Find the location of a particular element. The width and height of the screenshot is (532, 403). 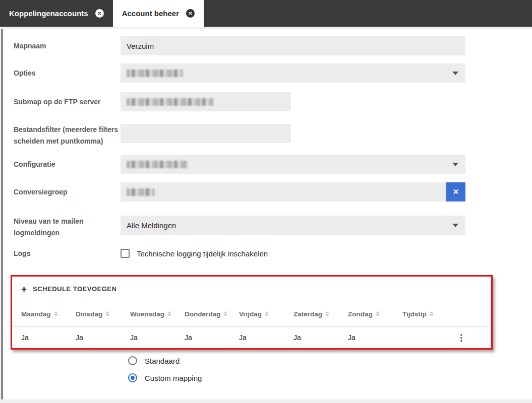

tab-label: Account beheer is located at coordinates (150, 13).